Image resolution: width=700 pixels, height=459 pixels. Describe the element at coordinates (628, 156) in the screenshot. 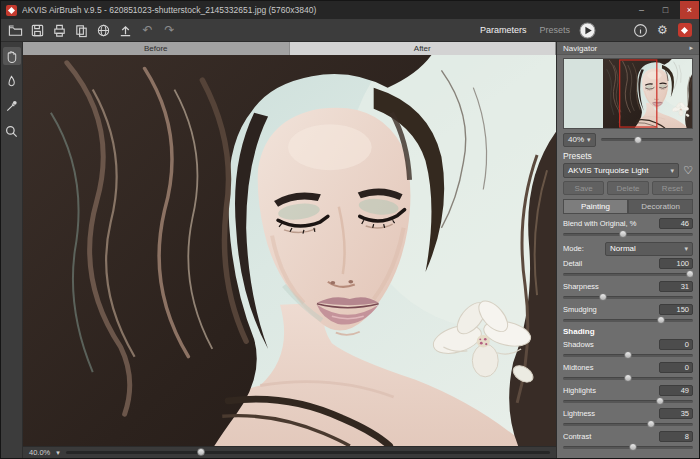

I see `presets-section-label: Presets` at that location.